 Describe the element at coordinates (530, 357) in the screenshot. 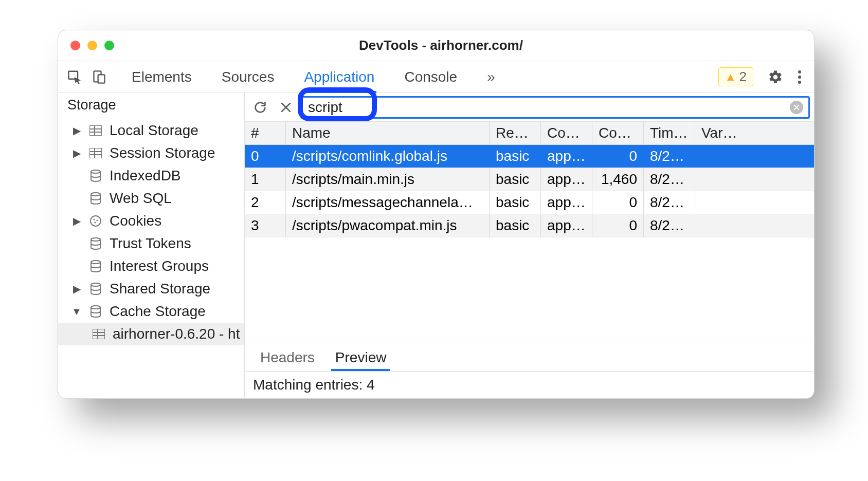

I see `detail-tabs: Headers Preview` at that location.